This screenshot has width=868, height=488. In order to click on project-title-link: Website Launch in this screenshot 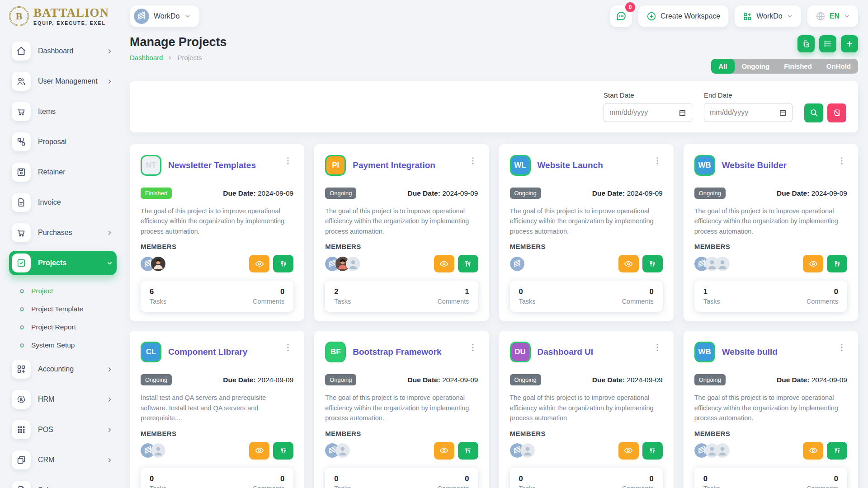, I will do `click(591, 165)`.